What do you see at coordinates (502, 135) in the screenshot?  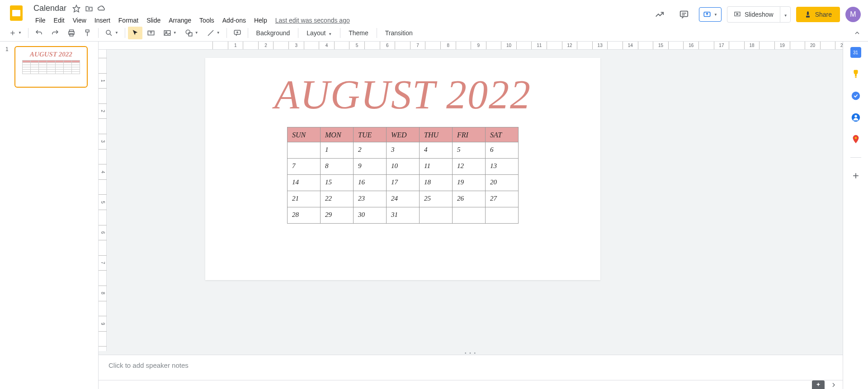 I see `calendar-header-cell: SAT` at bounding box center [502, 135].